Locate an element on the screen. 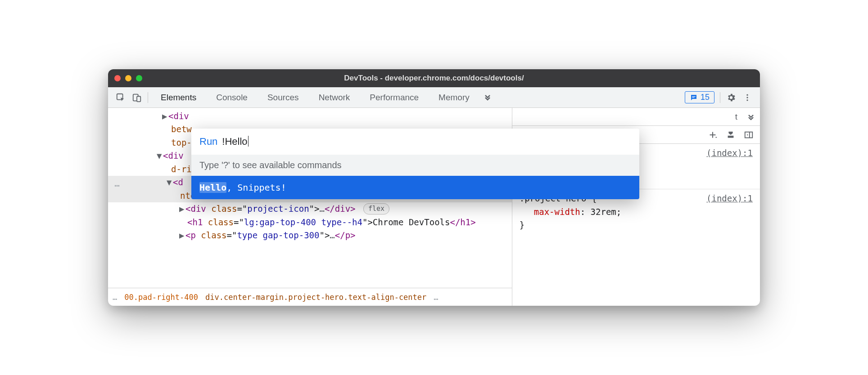 This screenshot has width=868, height=375. styles-subtabs: t is located at coordinates (636, 117).